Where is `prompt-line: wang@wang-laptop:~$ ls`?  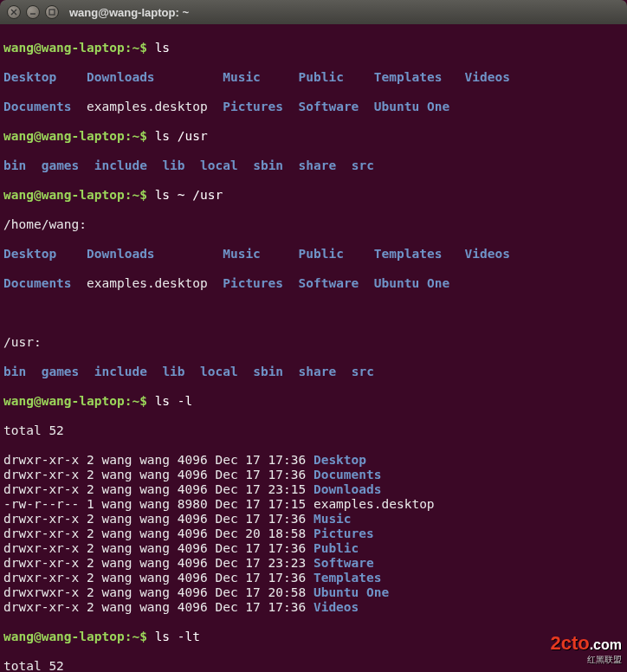 prompt-line: wang@wang-laptop:~$ ls is located at coordinates (314, 48).